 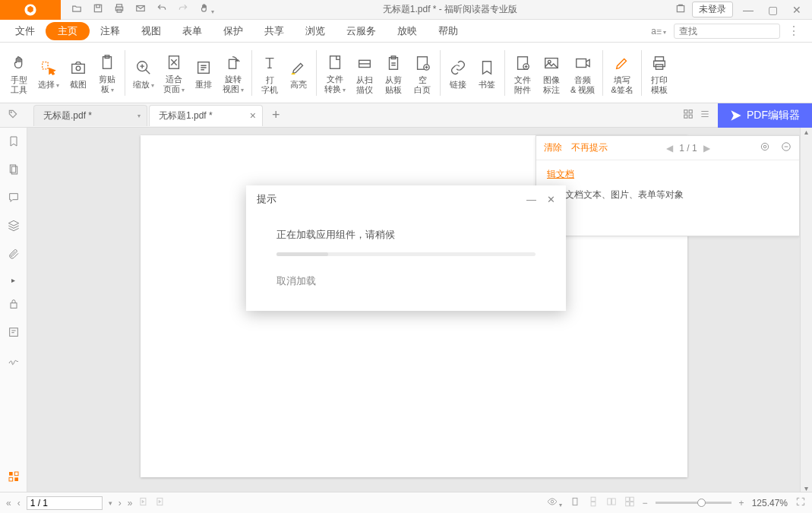 I want to click on left-nav-panel: ▸, so click(x=14, y=310).